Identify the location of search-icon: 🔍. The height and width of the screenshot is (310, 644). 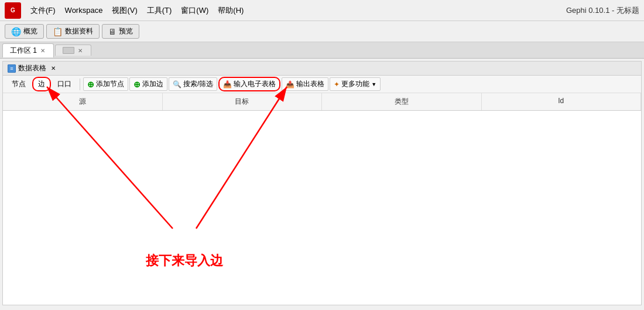
(177, 84).